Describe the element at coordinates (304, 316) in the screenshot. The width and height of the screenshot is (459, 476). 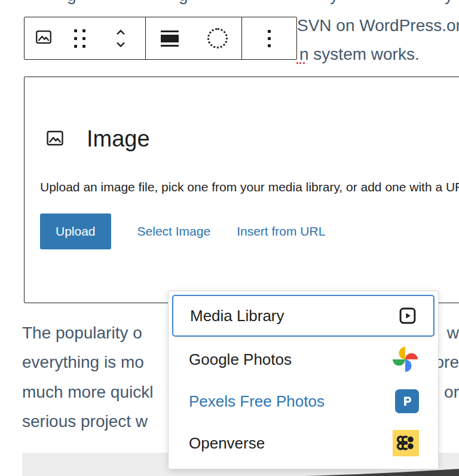
I see `menu-item-media-library: Media Library` at that location.